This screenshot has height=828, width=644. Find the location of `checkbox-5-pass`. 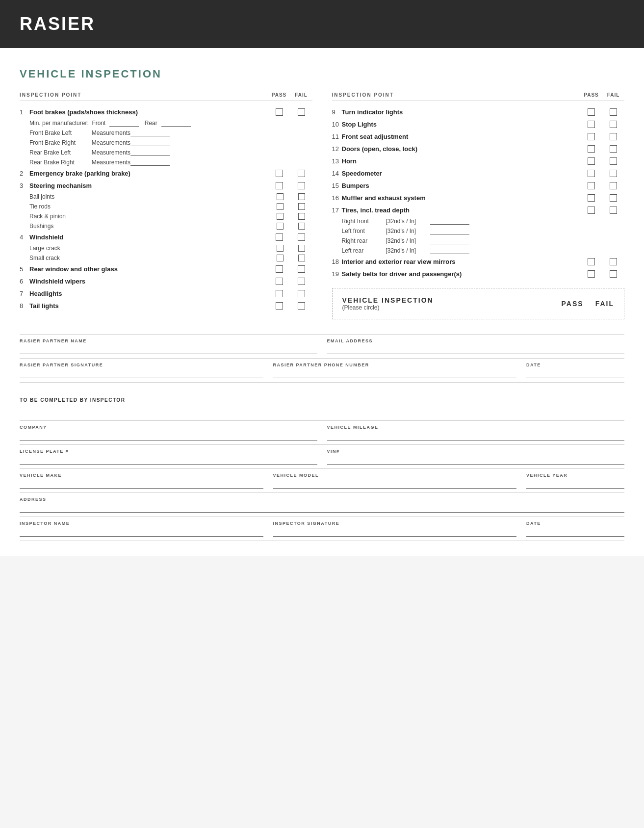

checkbox-5-pass is located at coordinates (280, 269).